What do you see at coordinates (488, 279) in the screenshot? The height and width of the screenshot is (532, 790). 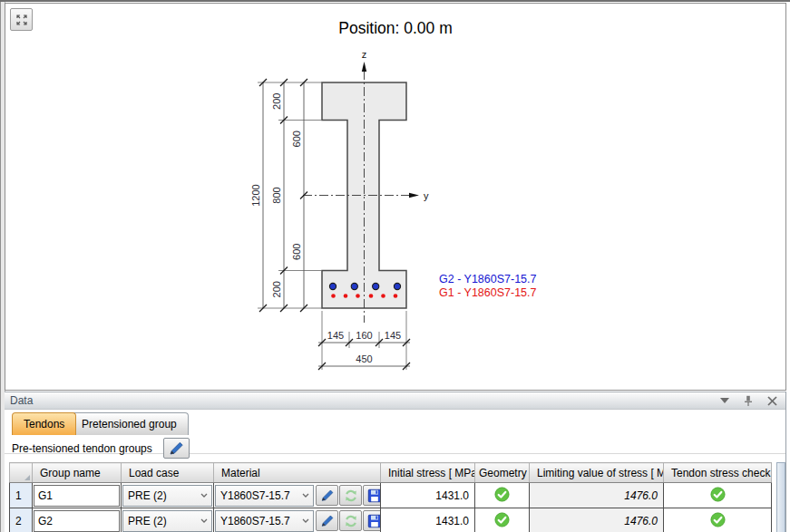 I see `tendon-label-g2: G2 - Y1860S7-15.7` at bounding box center [488, 279].